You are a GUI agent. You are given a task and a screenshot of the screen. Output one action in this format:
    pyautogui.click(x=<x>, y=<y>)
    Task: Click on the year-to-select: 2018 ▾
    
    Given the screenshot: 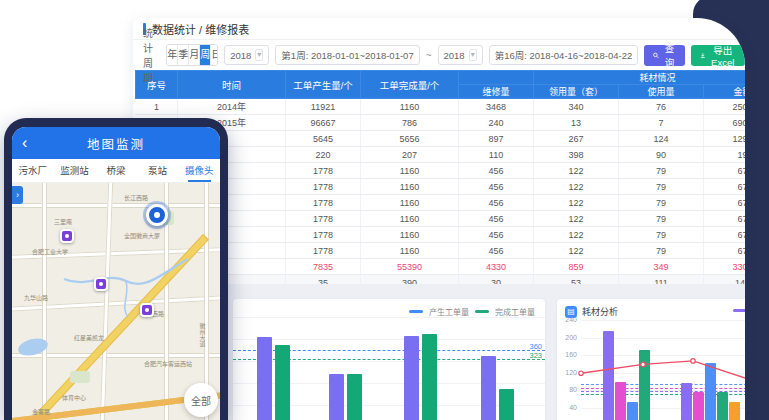 What is the action you would take?
    pyautogui.click(x=460, y=55)
    